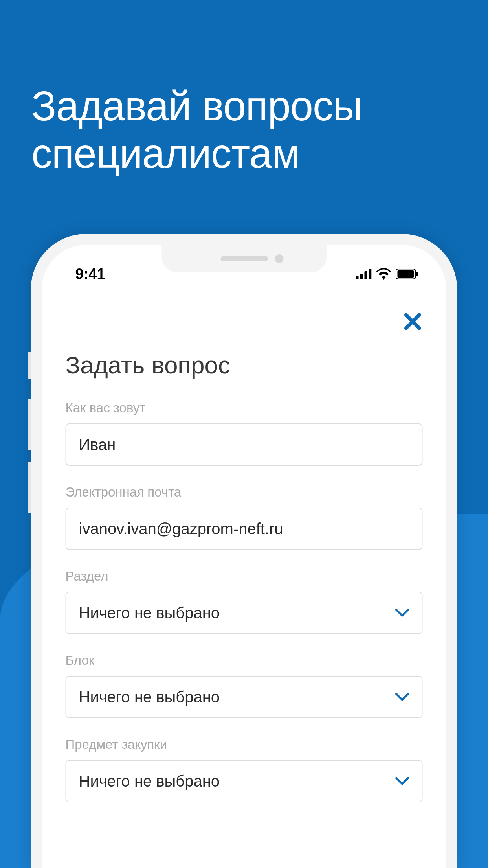 This screenshot has width=488, height=868. I want to click on subject-select-value: Ничего не выбрано, so click(149, 782).